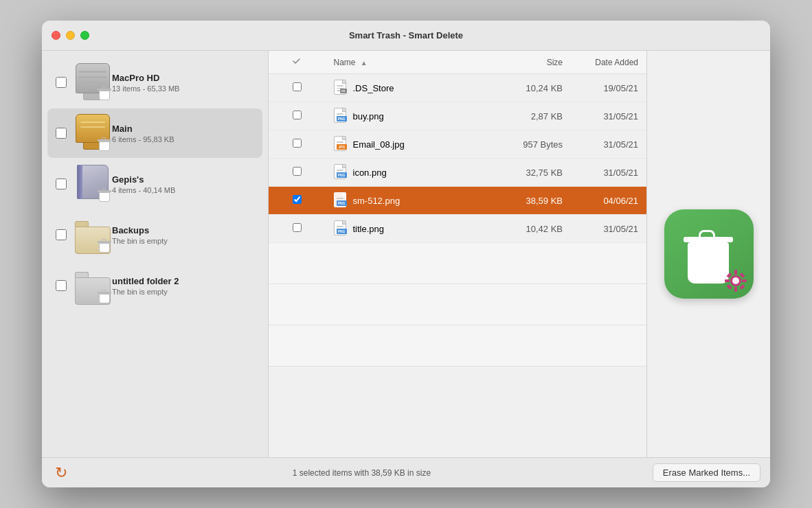  I want to click on row-size-cell: 32,75 KB, so click(543, 173).